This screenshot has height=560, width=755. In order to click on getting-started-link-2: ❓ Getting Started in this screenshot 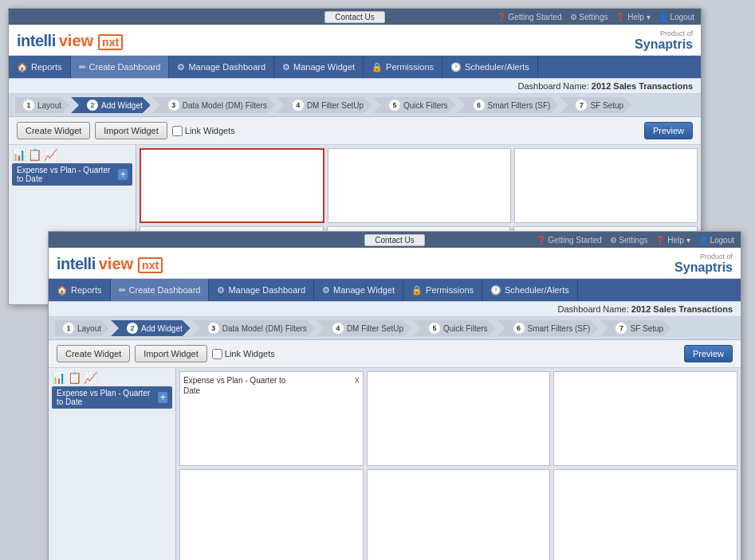, I will do `click(569, 241)`.